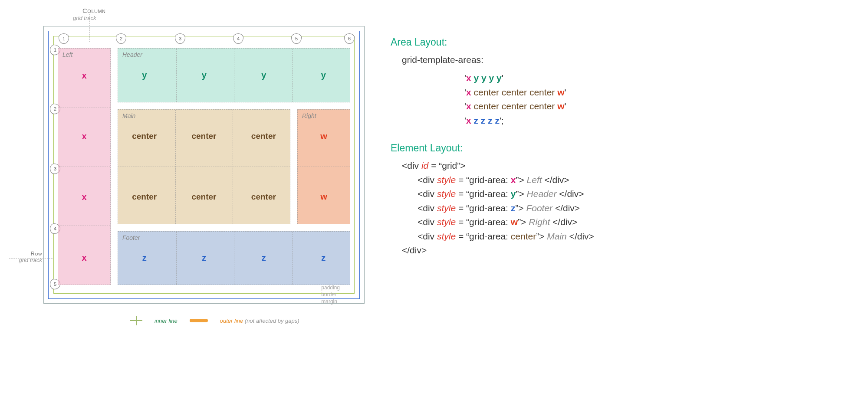  What do you see at coordinates (272, 321) in the screenshot?
I see `outer-line-note: (not affected by gaps)` at bounding box center [272, 321].